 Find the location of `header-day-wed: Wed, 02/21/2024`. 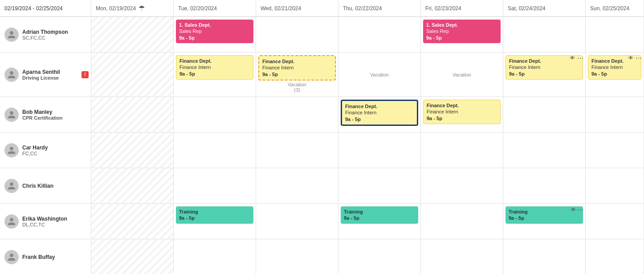

header-day-wed: Wed, 02/21/2024 is located at coordinates (298, 8).